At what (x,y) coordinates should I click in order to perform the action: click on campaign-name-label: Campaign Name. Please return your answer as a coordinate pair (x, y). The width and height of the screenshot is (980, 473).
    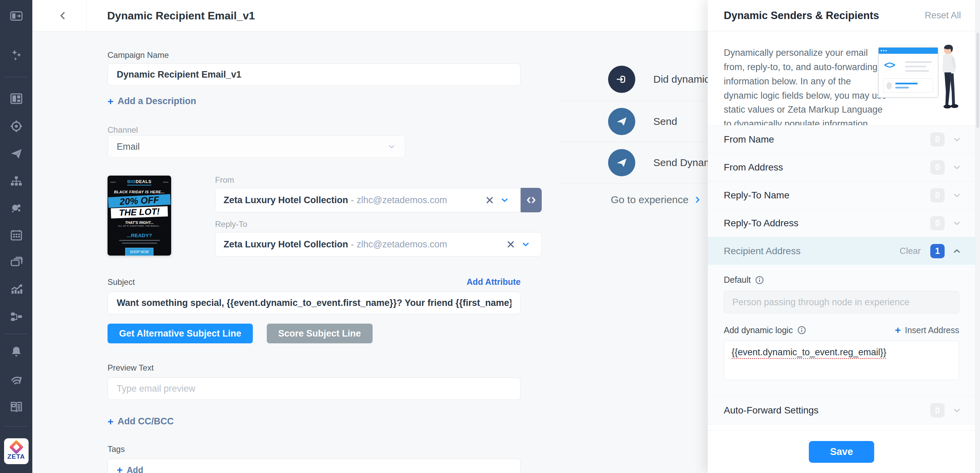
    Looking at the image, I should click on (138, 55).